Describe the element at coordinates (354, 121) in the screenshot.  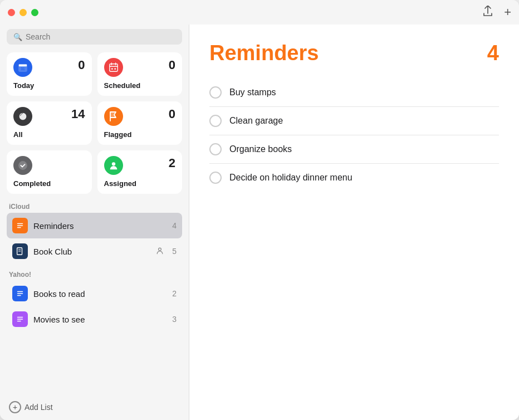
I see `reminder-item-1: Clean garage` at that location.